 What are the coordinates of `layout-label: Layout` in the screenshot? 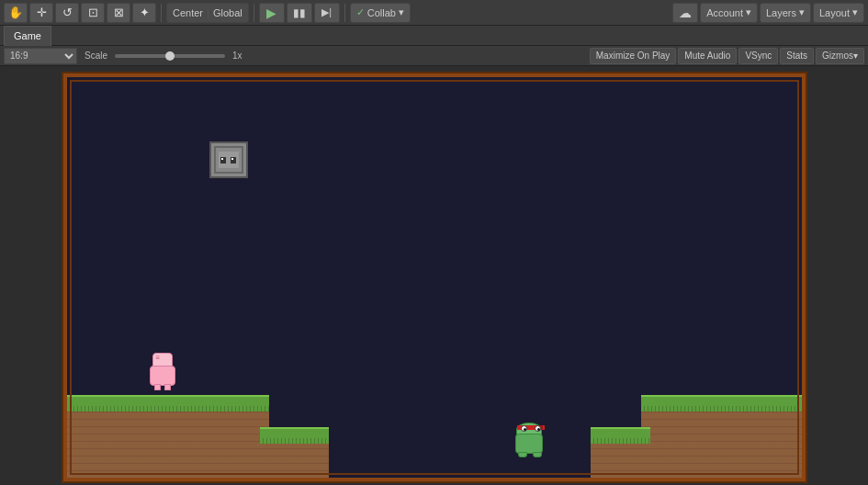 It's located at (834, 13).